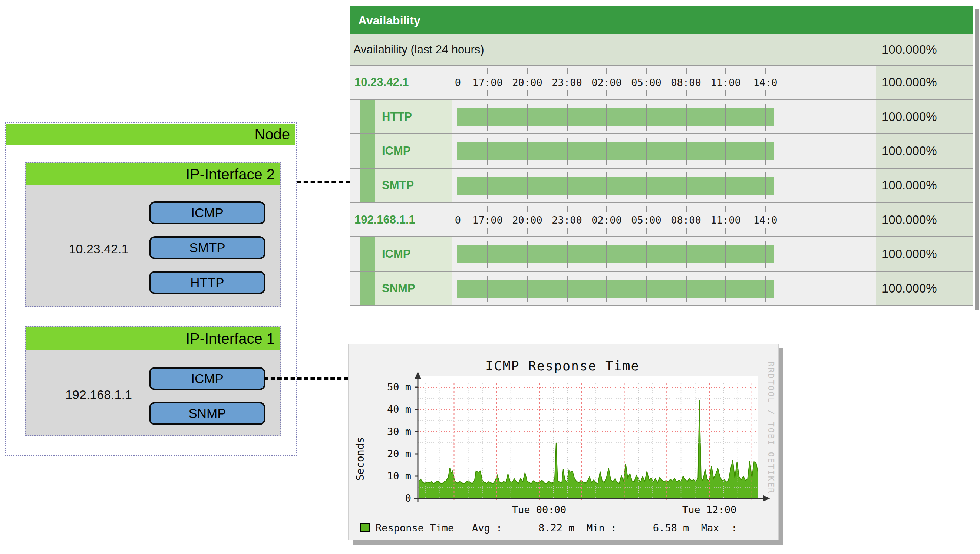 This screenshot has height=554, width=980. I want to click on service-box-smtp: SMTP, so click(207, 248).